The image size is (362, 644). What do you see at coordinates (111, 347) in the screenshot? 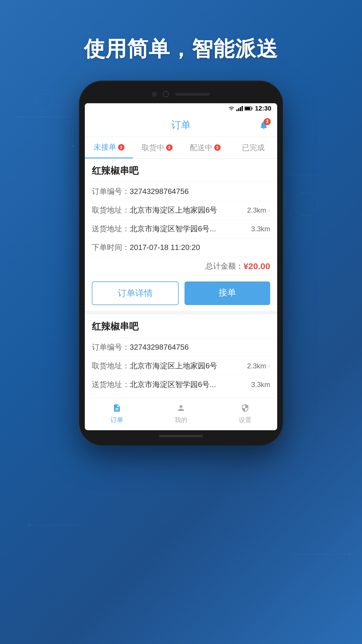
I see `order-no-label-2: 订单编号：` at bounding box center [111, 347].